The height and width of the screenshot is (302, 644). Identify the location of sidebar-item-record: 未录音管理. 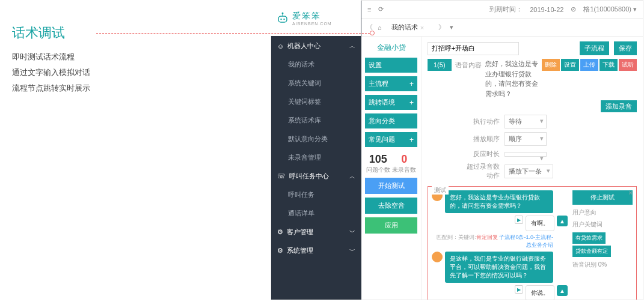
(316, 157).